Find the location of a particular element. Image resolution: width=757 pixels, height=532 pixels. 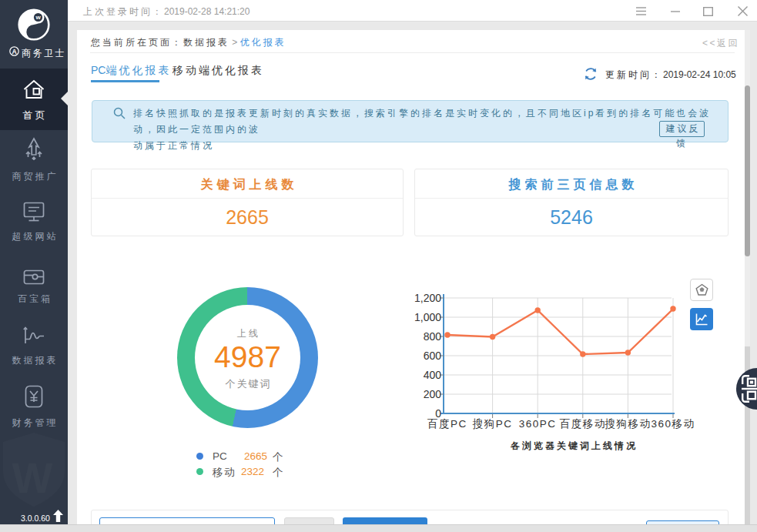

svg-text: 百度移动 is located at coordinates (583, 423).